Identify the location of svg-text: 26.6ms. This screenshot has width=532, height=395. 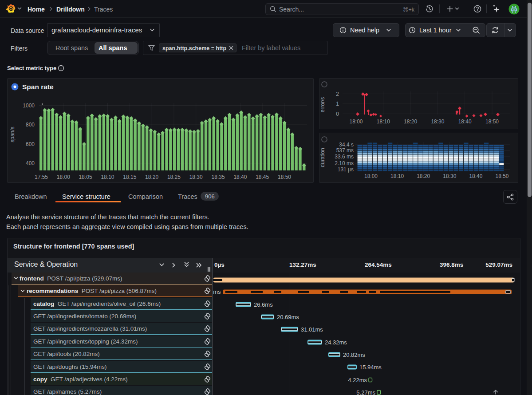
(264, 304).